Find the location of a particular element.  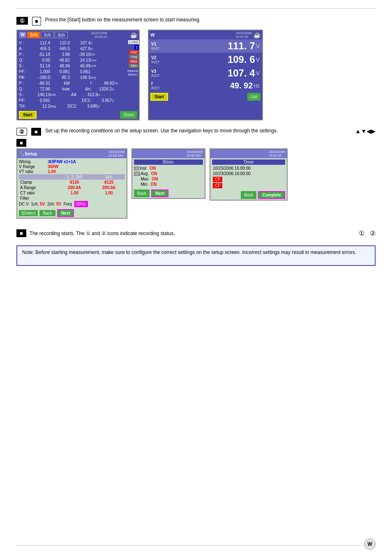

vrange-row: V Range 300W is located at coordinates (72, 167).